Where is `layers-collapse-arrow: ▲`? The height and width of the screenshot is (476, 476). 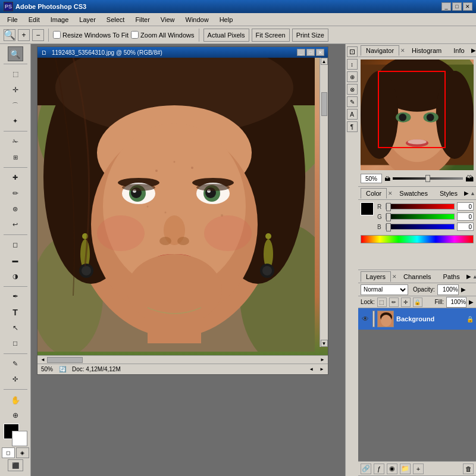 layers-collapse-arrow: ▲ is located at coordinates (474, 277).